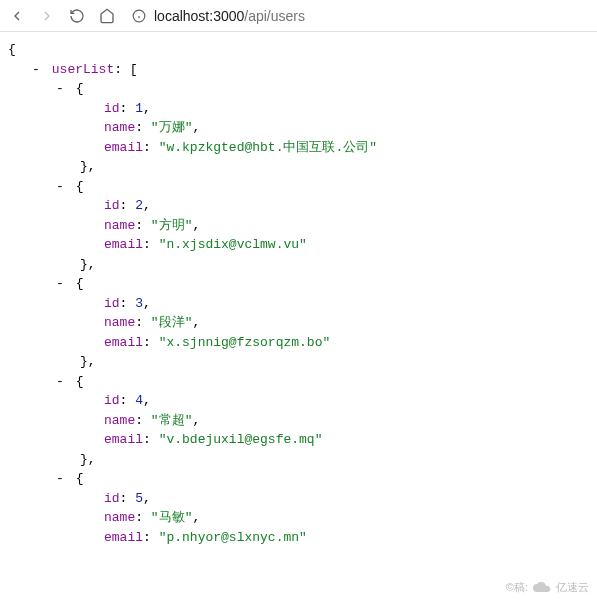 This screenshot has width=597, height=603. What do you see at coordinates (298, 538) in the screenshot?
I see `json-property-email: email: "p.nhyor@slxnyc.mn"` at bounding box center [298, 538].